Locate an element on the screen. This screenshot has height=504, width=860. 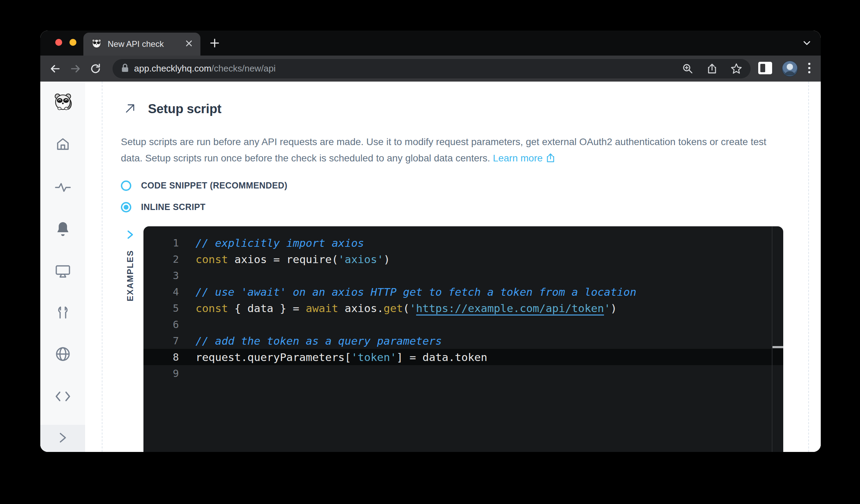
line-number: 6 is located at coordinates (161, 325).